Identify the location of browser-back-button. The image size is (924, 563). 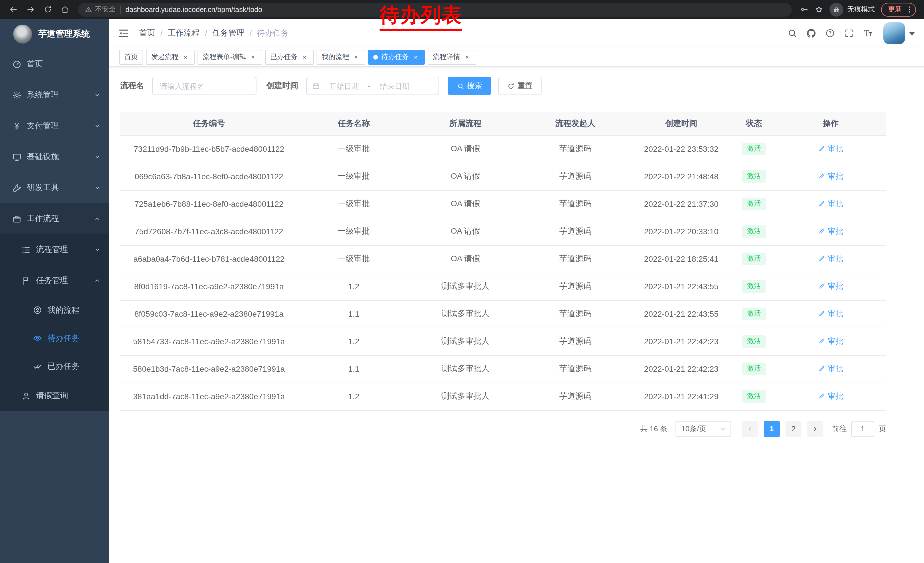
(13, 9).